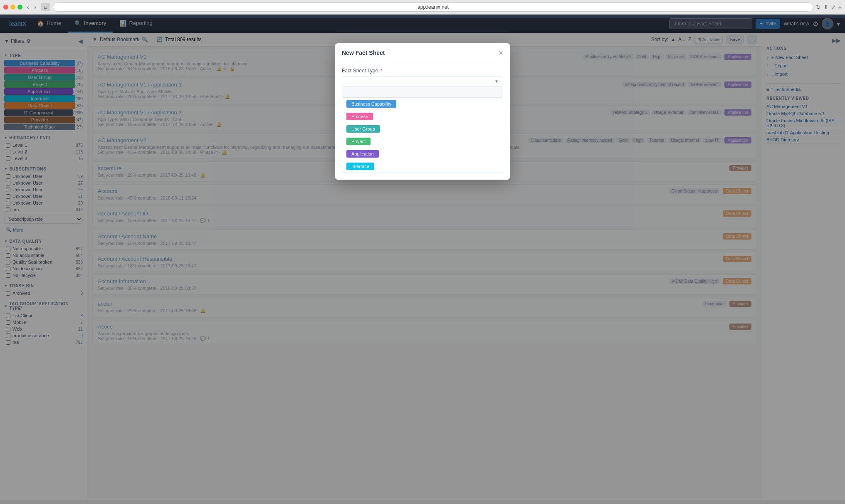 The image size is (845, 504). I want to click on address-bar: app.leanix.net, so click(433, 7).